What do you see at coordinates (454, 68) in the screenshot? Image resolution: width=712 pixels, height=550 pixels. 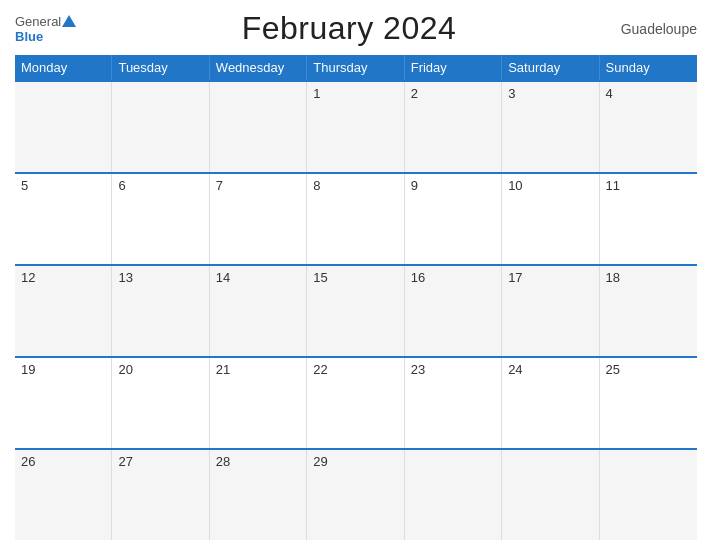 I see `header-friday: Friday` at bounding box center [454, 68].